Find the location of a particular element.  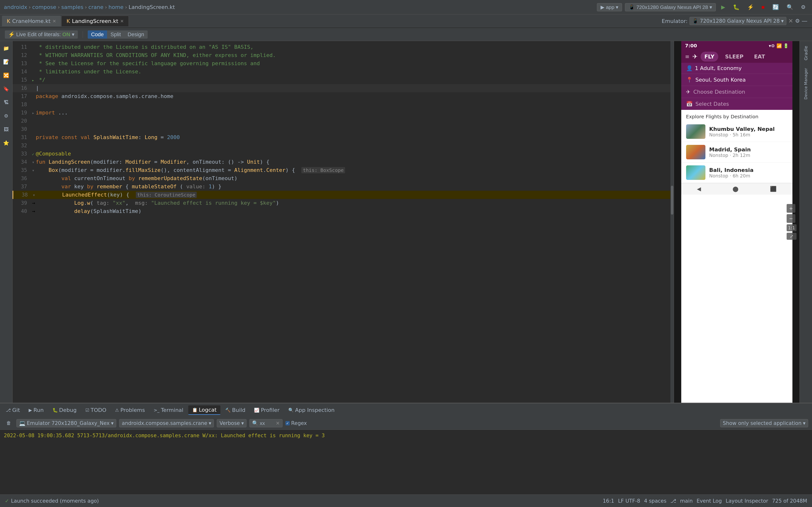

breadcrumb-home: home is located at coordinates (116, 7).